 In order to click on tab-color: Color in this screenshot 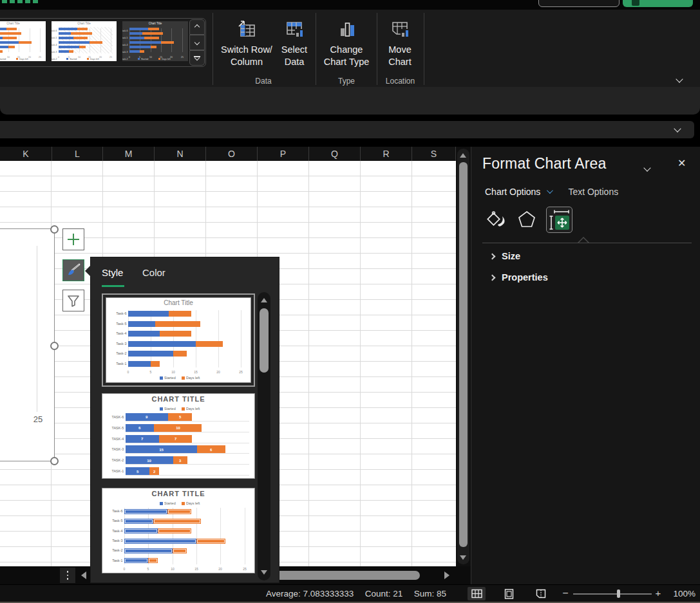, I will do `click(154, 273)`.